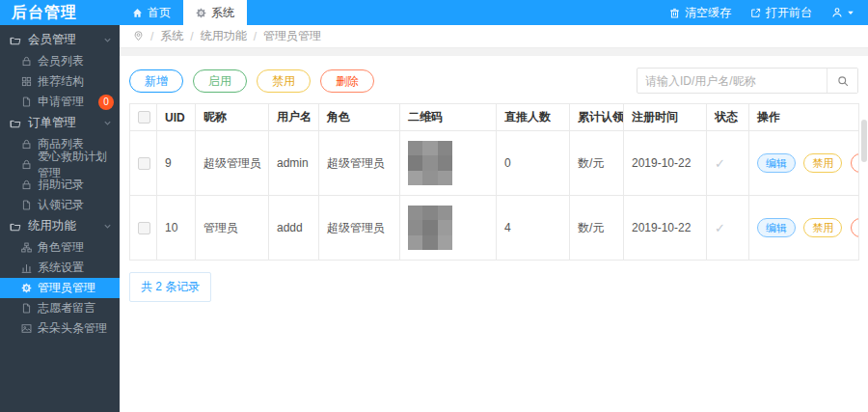  Describe the element at coordinates (172, 37) in the screenshot. I see `breadcrumb-system: 系统` at that location.